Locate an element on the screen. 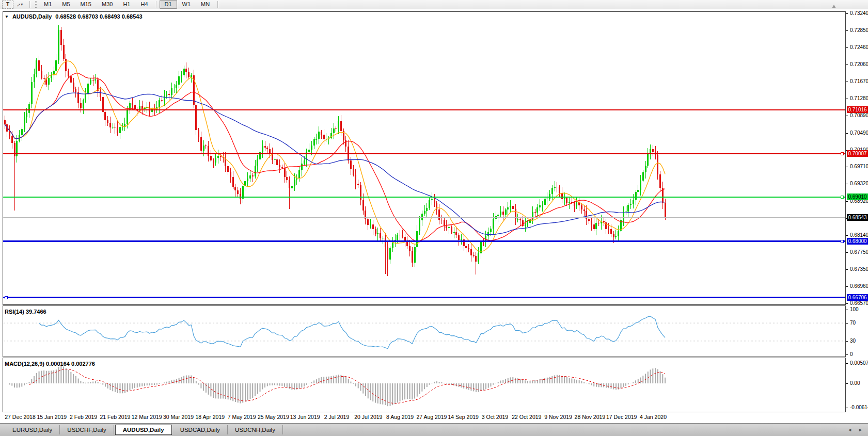 The height and width of the screenshot is (436, 868). date-tick-label: 2 Jul 2019 is located at coordinates (337, 417).